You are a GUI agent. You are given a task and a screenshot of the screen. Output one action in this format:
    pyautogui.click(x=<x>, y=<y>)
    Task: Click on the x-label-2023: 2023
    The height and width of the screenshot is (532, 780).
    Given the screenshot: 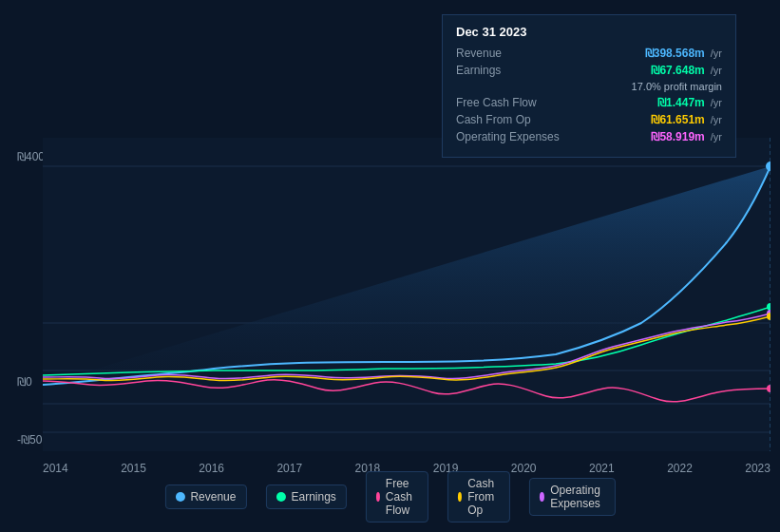 What is the action you would take?
    pyautogui.click(x=758, y=468)
    